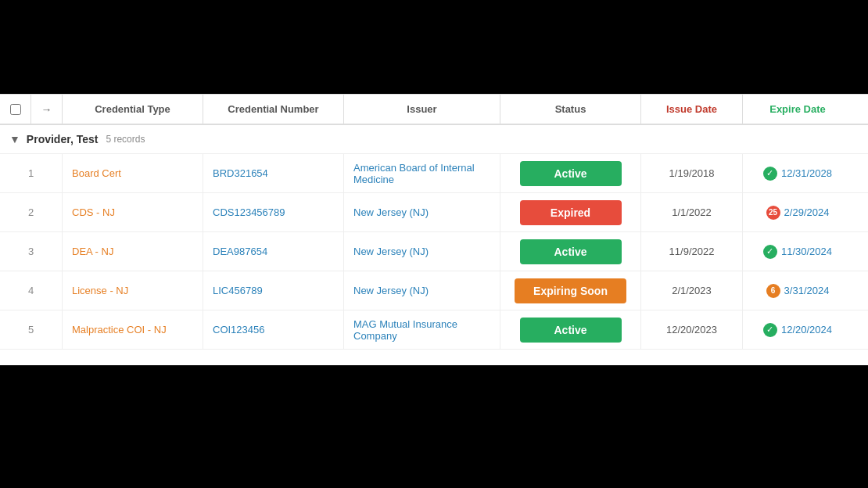 The image size is (868, 488). What do you see at coordinates (15, 139) in the screenshot?
I see `group-collapse-chevron: ▼` at bounding box center [15, 139].